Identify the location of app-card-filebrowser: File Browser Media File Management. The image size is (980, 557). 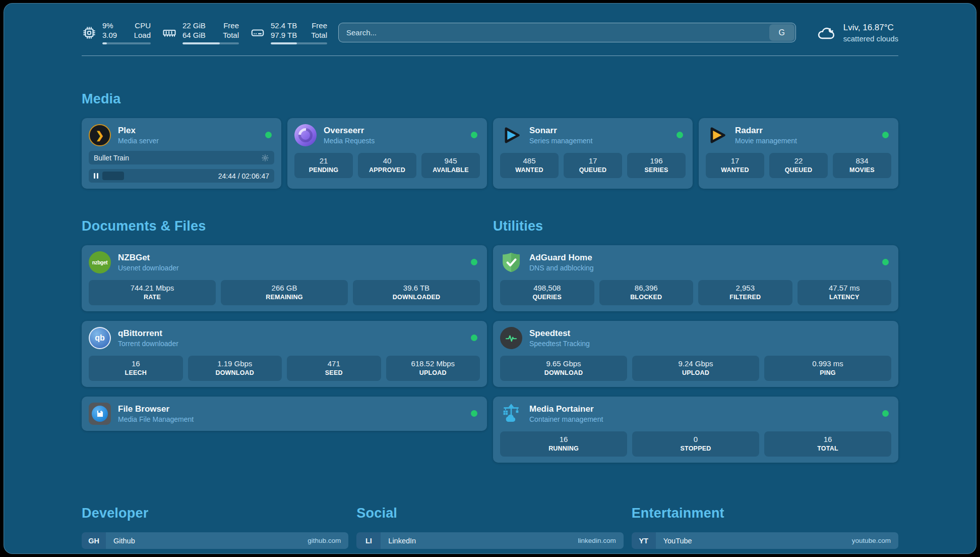
(284, 414).